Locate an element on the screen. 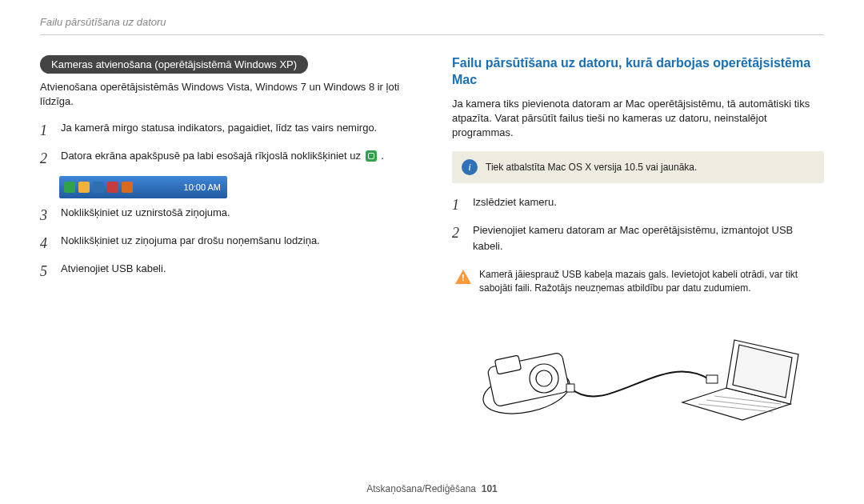 This screenshot has width=864, height=504. step-text-span: Datora ekrāna apakšpusē pa labi esošajā … is located at coordinates (211, 155).